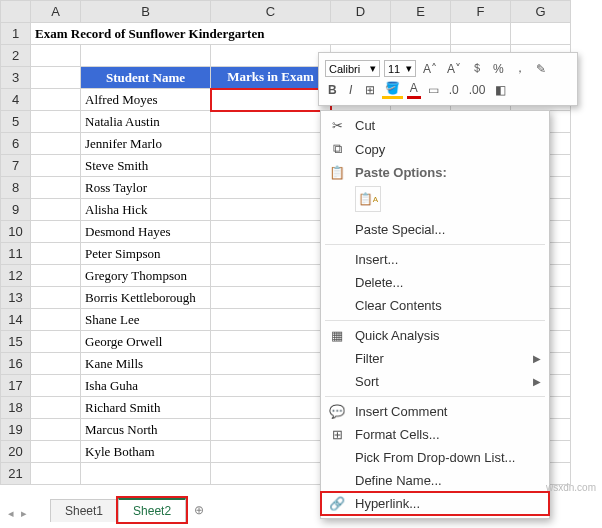 The image size is (602, 528). What do you see at coordinates (271, 78) in the screenshot?
I see `table-header-marks: Marks in Exam` at bounding box center [271, 78].